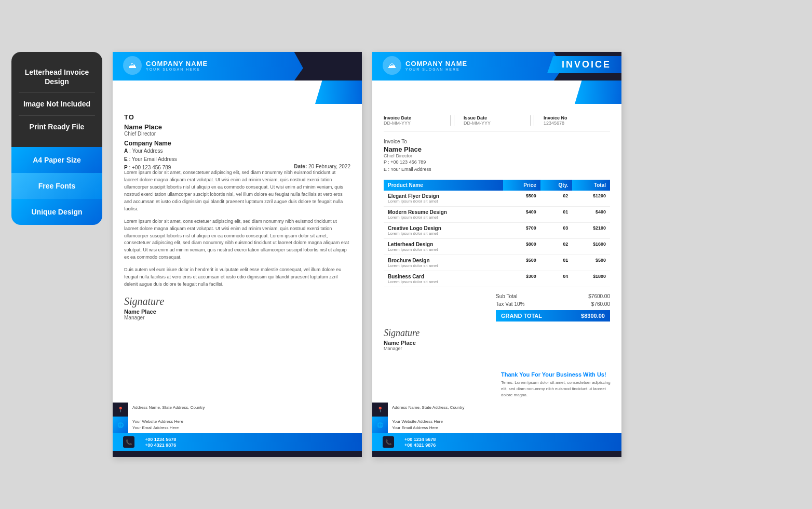 Image resolution: width=812 pixels, height=509 pixels. I want to click on signature-script: Signature, so click(237, 301).